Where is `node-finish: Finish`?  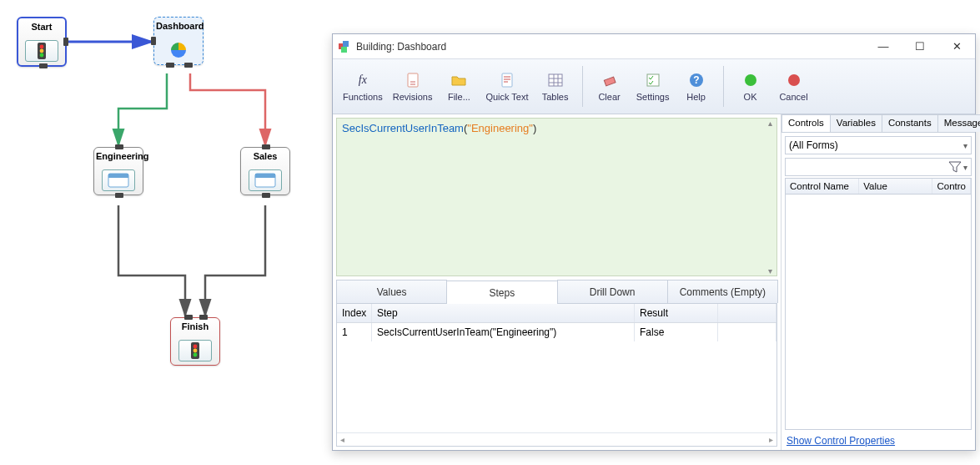 node-finish: Finish is located at coordinates (195, 341).